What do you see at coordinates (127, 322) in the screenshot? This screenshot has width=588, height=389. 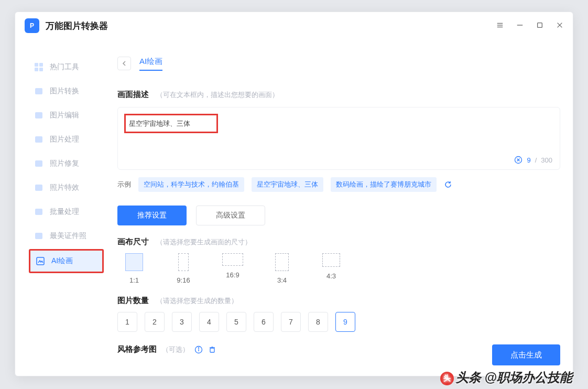 I see `count-1: 1` at bounding box center [127, 322].